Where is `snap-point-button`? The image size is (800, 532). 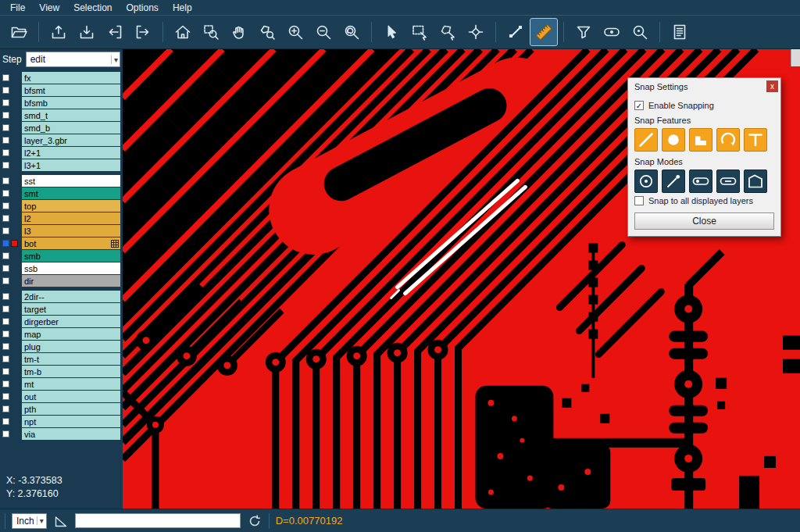 snap-point-button is located at coordinates (673, 181).